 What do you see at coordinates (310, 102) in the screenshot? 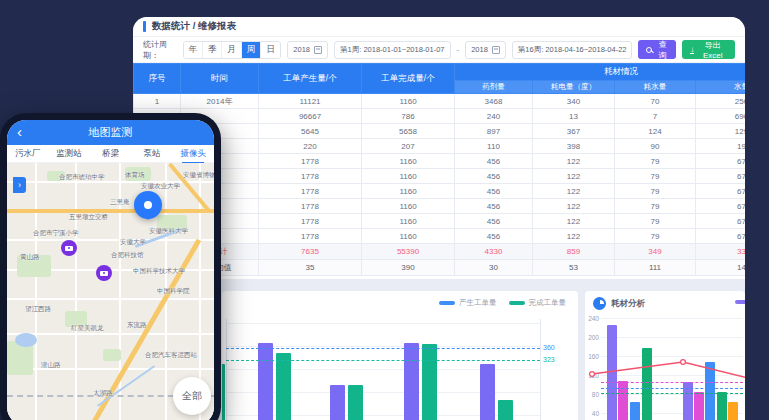
I see `table-cell: 11121` at bounding box center [310, 102].